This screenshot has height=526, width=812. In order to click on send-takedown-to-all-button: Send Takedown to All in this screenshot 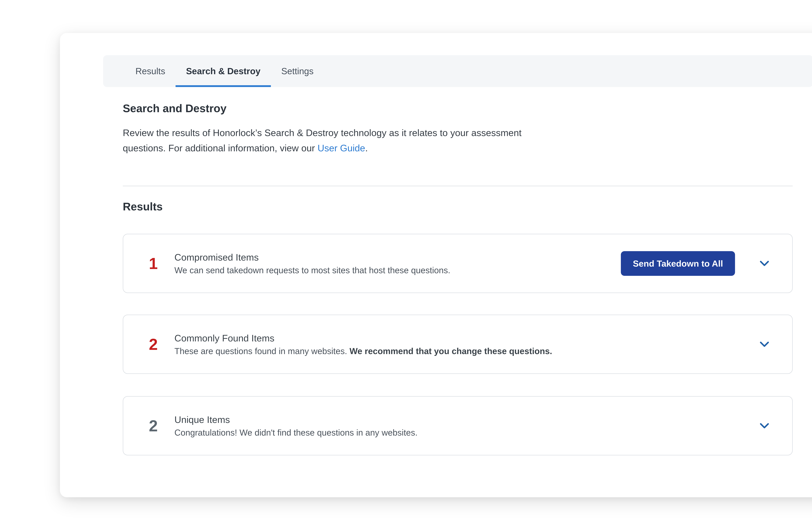, I will do `click(678, 263)`.